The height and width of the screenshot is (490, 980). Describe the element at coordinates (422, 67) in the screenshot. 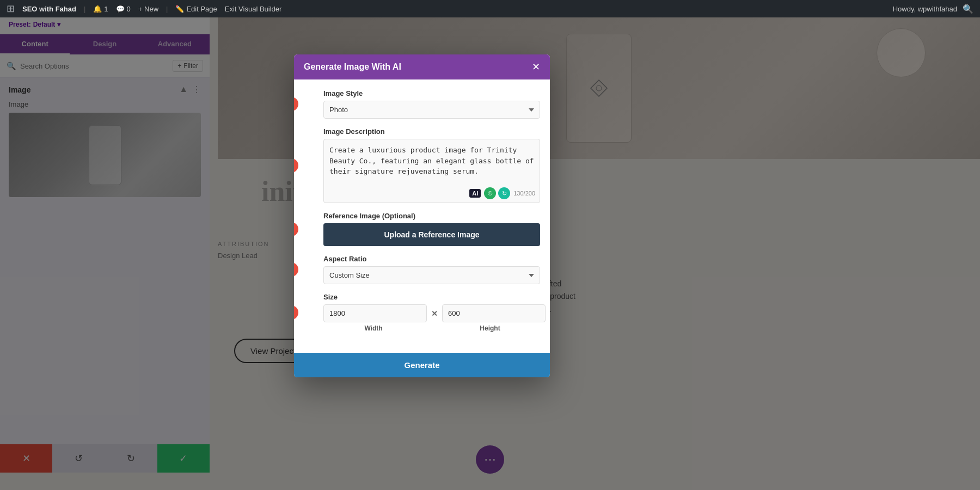

I see `modal-header: Generate Image With AI ✕` at that location.